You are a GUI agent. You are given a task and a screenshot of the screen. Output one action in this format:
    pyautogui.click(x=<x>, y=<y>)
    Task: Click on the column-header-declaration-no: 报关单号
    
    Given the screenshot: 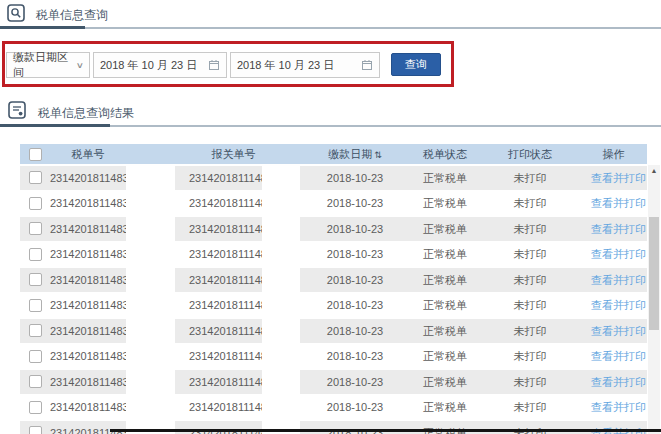 What is the action you would take?
    pyautogui.click(x=218, y=154)
    